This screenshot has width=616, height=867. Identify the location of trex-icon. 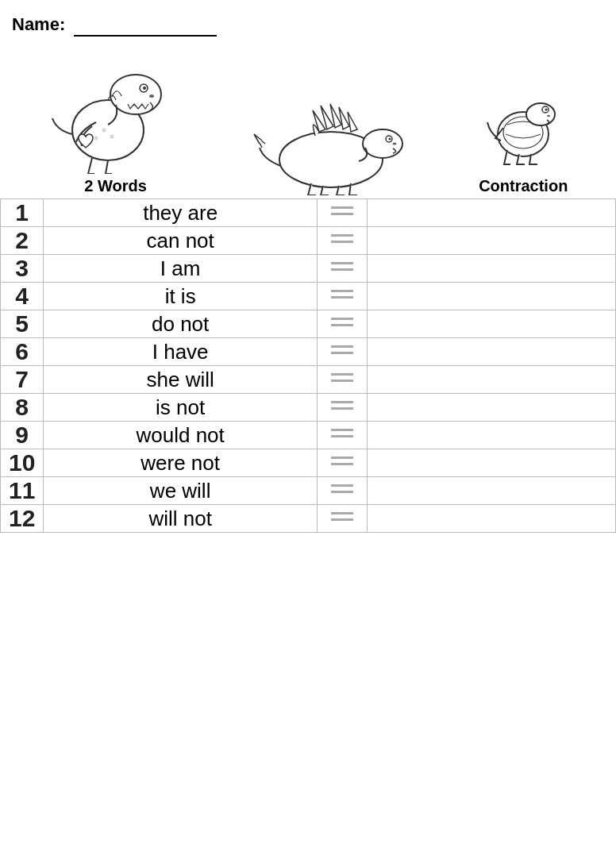
(116, 113).